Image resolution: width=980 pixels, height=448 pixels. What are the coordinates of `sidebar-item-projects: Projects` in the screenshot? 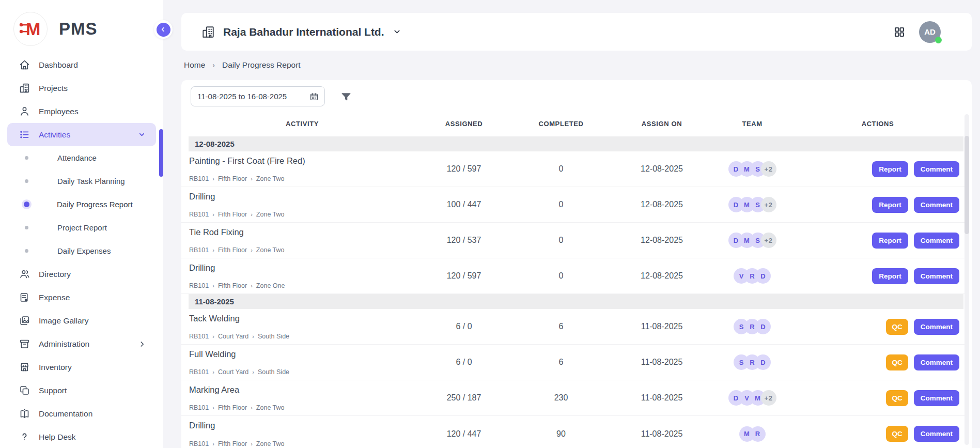 It's located at (82, 88).